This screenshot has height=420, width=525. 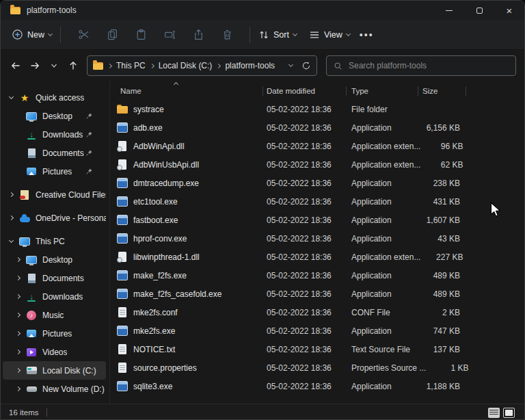 What do you see at coordinates (317, 312) in the screenshot?
I see `file-row: mke2fs.conf 05-02-2022 18:36 CONF File 2…` at bounding box center [317, 312].